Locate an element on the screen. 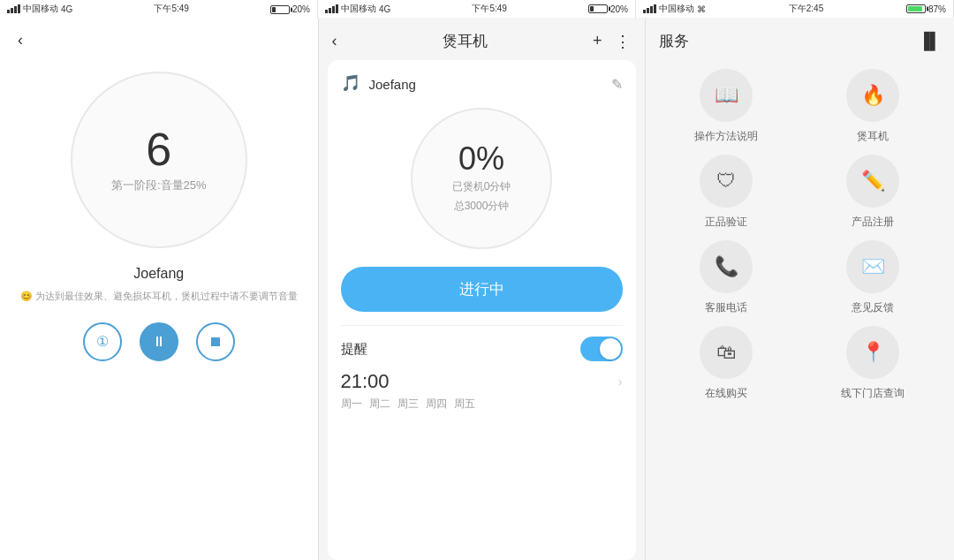 This screenshot has width=954, height=560. reminder-row: 提醒 is located at coordinates (482, 349).